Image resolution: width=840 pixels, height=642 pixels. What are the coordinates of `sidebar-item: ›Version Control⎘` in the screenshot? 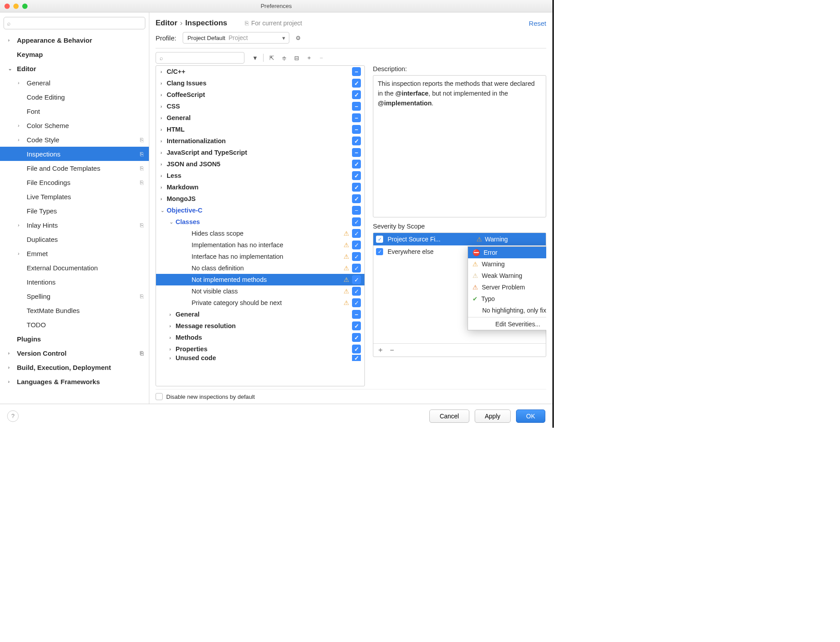 It's located at (75, 353).